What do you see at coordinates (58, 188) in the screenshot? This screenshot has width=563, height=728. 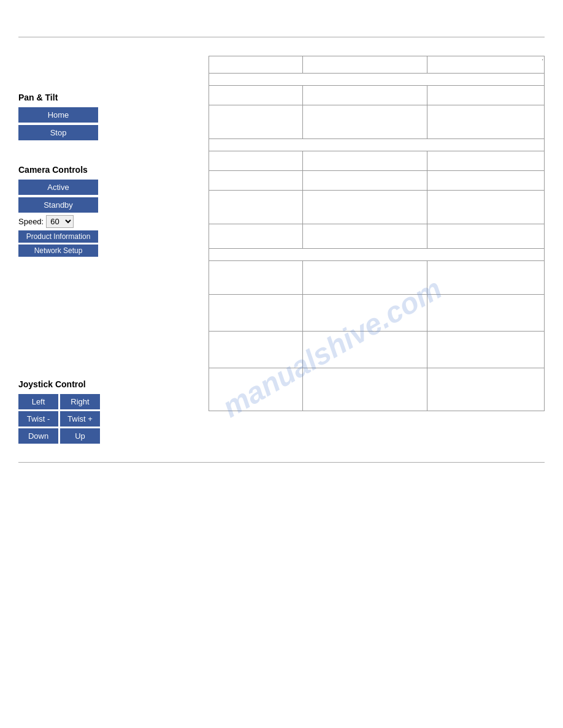 I see `active-button: Active` at bounding box center [58, 188].